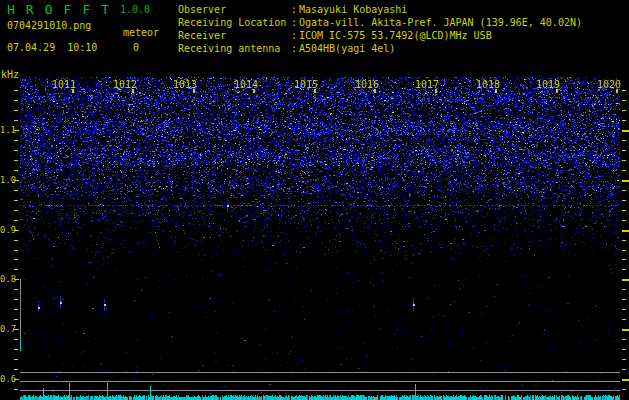  I want to click on info-value: Ogata-vill. Akita-Pref. JAPAN (139.96E, …, so click(440, 22).